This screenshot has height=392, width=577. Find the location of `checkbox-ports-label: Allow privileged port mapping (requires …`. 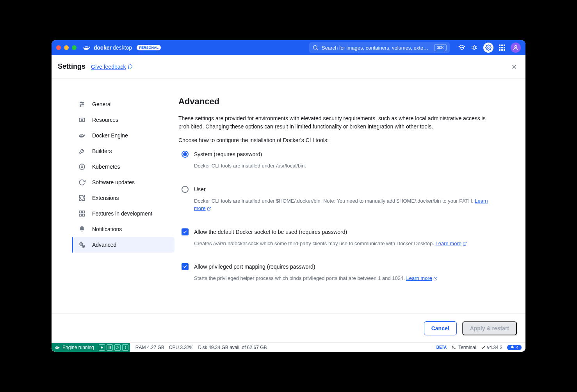

checkbox-ports-label: Allow privileged port mapping (requires … is located at coordinates (255, 267).